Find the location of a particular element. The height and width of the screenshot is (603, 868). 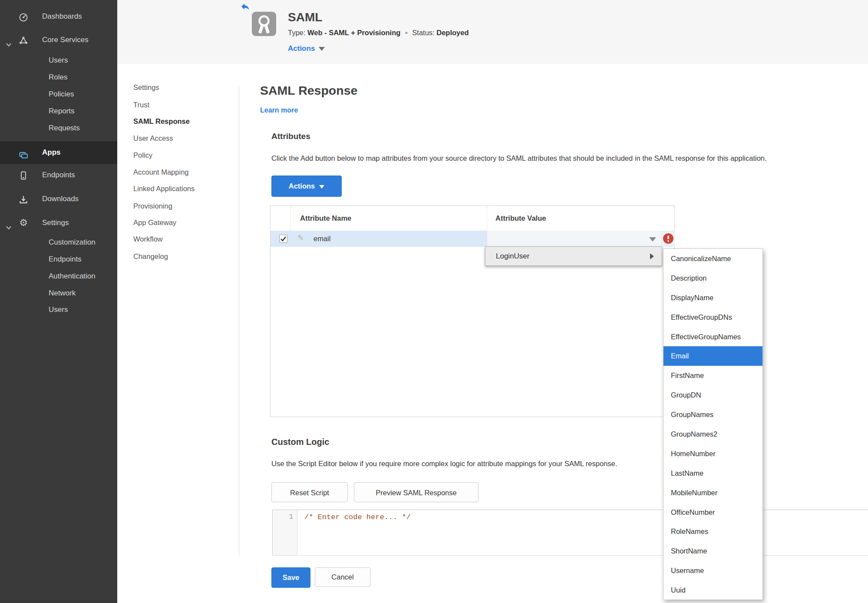

tab-provisioning: Provisioning is located at coordinates (181, 207).